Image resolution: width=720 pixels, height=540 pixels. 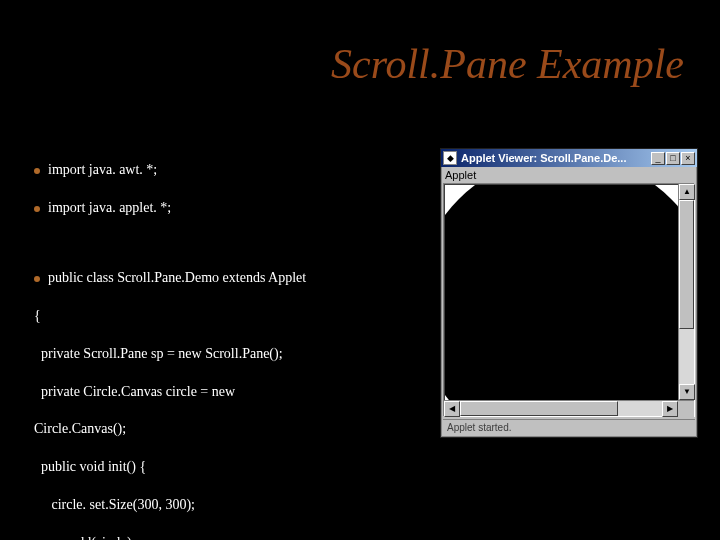 What do you see at coordinates (170, 392) in the screenshot?
I see `code-line: private Circle.Canvas circle = new` at bounding box center [170, 392].